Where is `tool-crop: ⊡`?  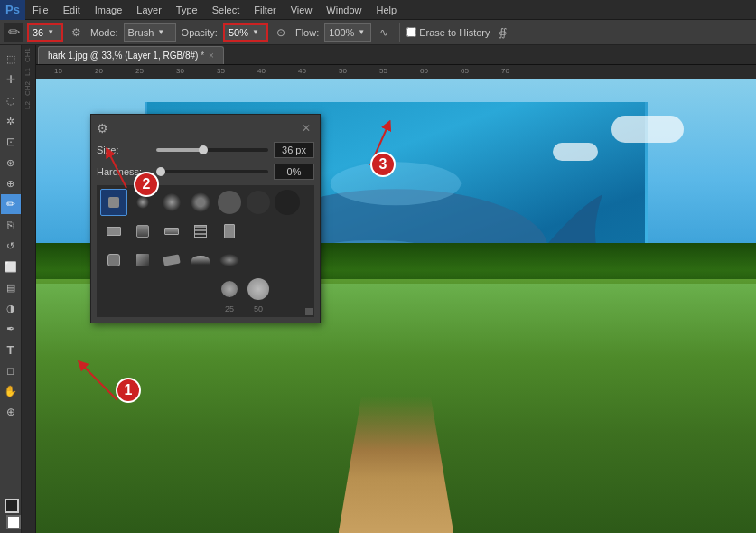
tool-crop: ⊡ is located at coordinates (11, 142).